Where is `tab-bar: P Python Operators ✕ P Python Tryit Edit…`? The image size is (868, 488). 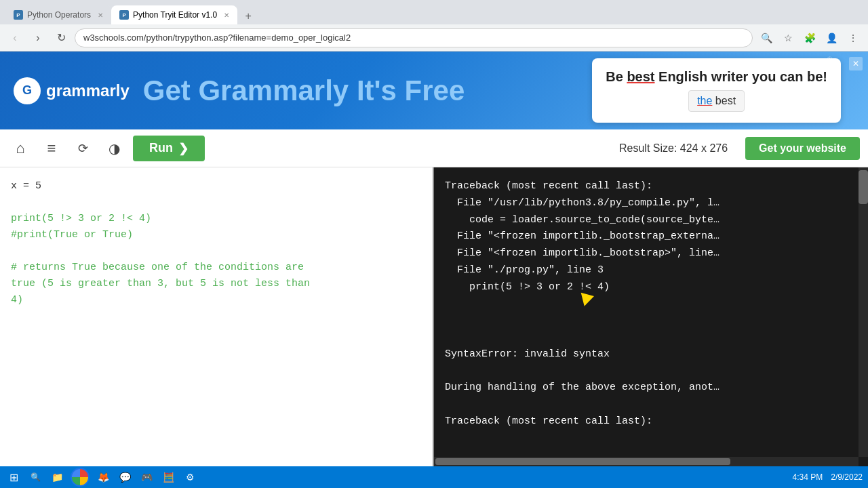 tab-bar: P Python Operators ✕ P Python Tryit Edit… is located at coordinates (434, 12).